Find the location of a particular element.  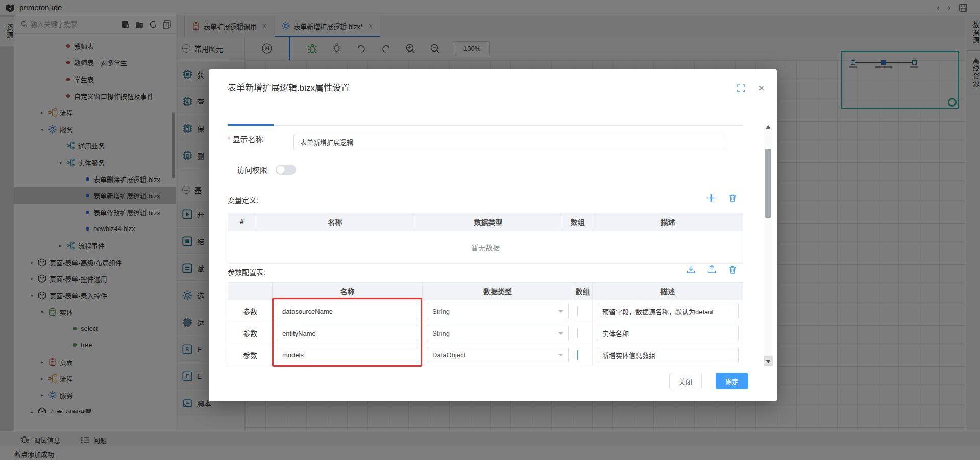

display-name-input is located at coordinates (509, 142).